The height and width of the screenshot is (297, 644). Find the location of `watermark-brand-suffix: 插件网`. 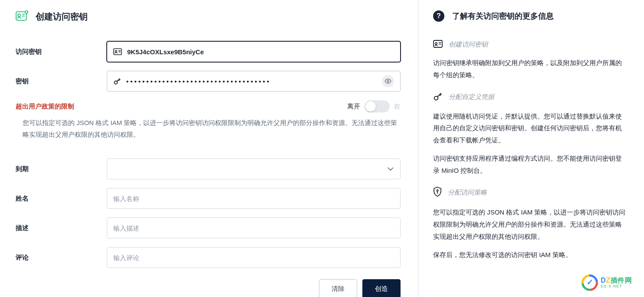

watermark-brand-suffix: 插件网 is located at coordinates (621, 280).